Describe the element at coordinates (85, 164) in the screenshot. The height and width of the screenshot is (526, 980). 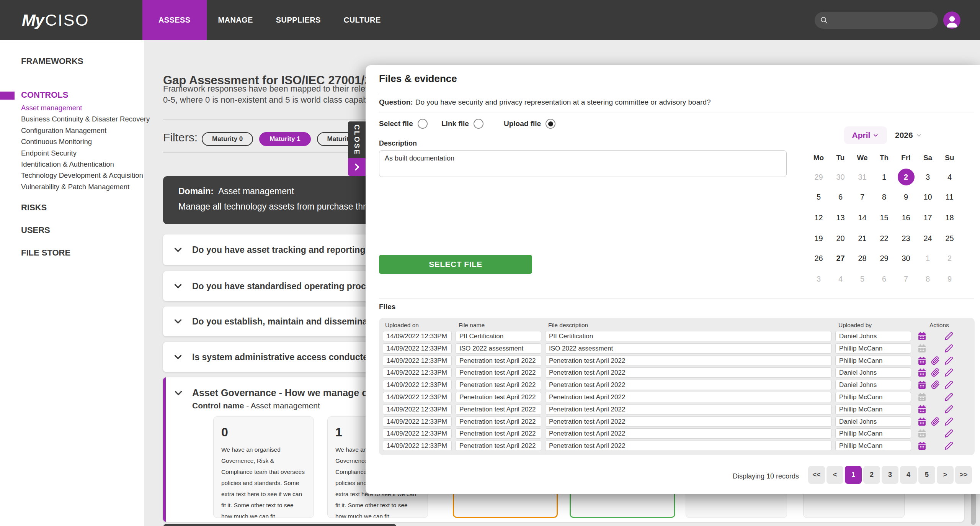
I see `sidebar-item-identification-authentication: Identification & Authentication` at that location.